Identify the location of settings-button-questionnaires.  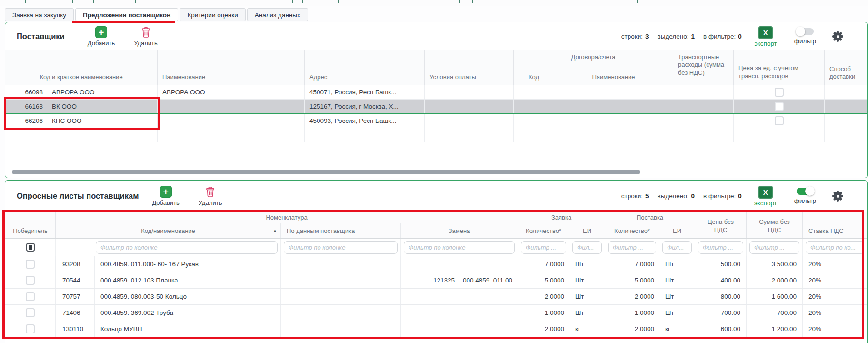
(838, 196).